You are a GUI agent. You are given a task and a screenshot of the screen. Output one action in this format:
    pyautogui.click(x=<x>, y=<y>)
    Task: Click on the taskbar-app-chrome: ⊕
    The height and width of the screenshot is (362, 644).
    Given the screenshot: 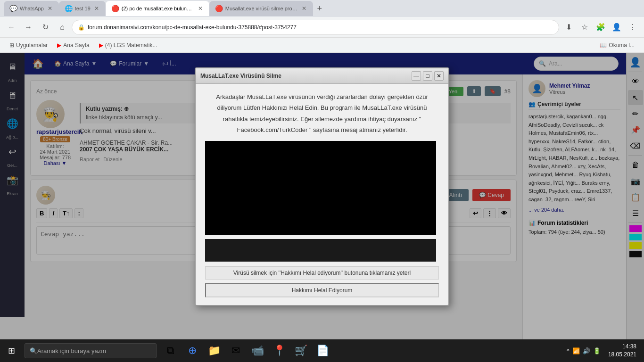 What is the action you would take?
    pyautogui.click(x=192, y=351)
    